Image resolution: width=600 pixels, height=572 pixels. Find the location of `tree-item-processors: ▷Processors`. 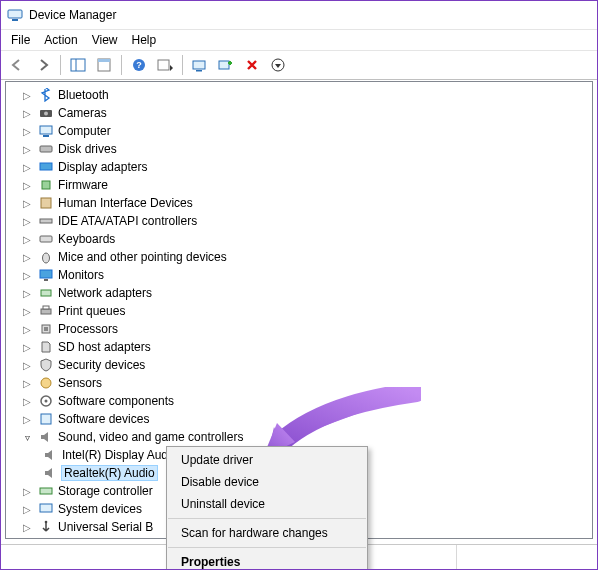

tree-item-processors: ▷Processors is located at coordinates (299, 329).